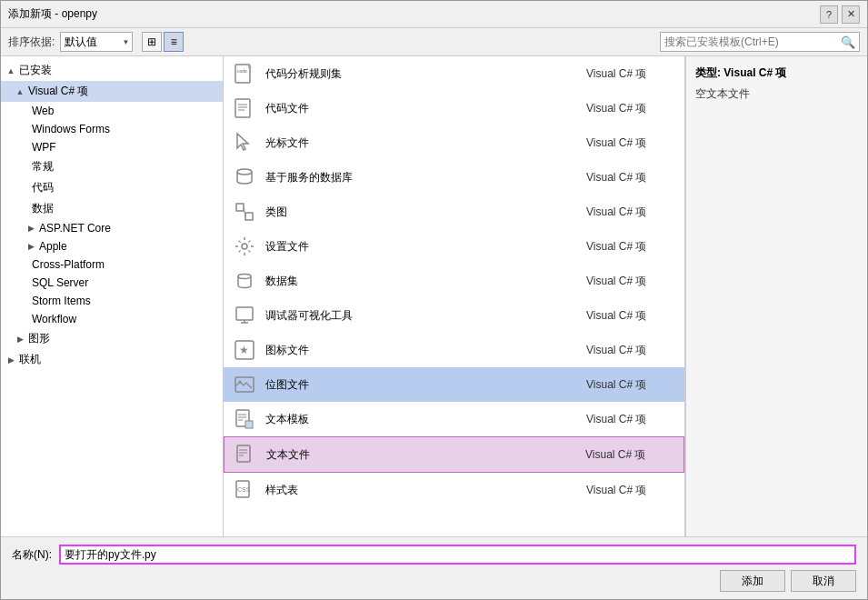  Describe the element at coordinates (244, 108) in the screenshot. I see `code-file-icon` at that location.